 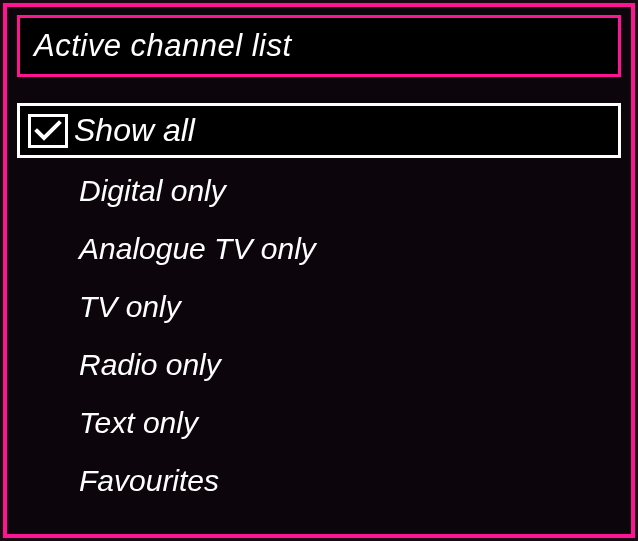 What do you see at coordinates (150, 365) in the screenshot?
I see `list-item-label: Radio only` at bounding box center [150, 365].